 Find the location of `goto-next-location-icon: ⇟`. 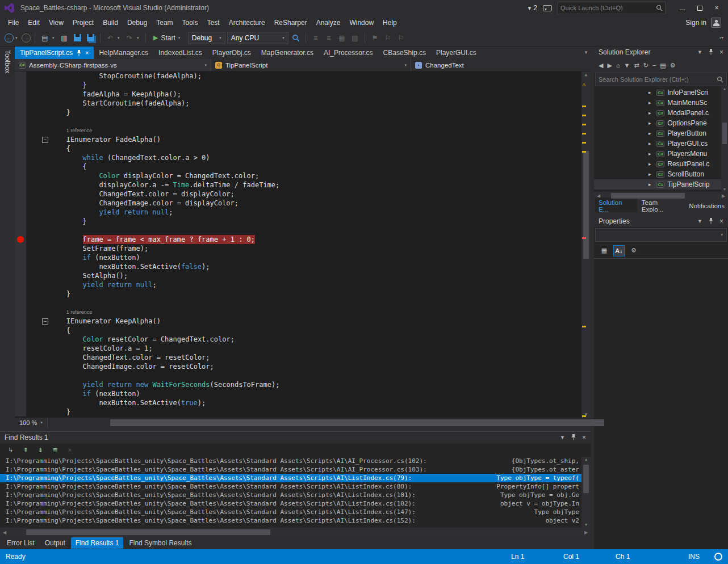

goto-next-location-icon: ⇟ is located at coordinates (40, 450).